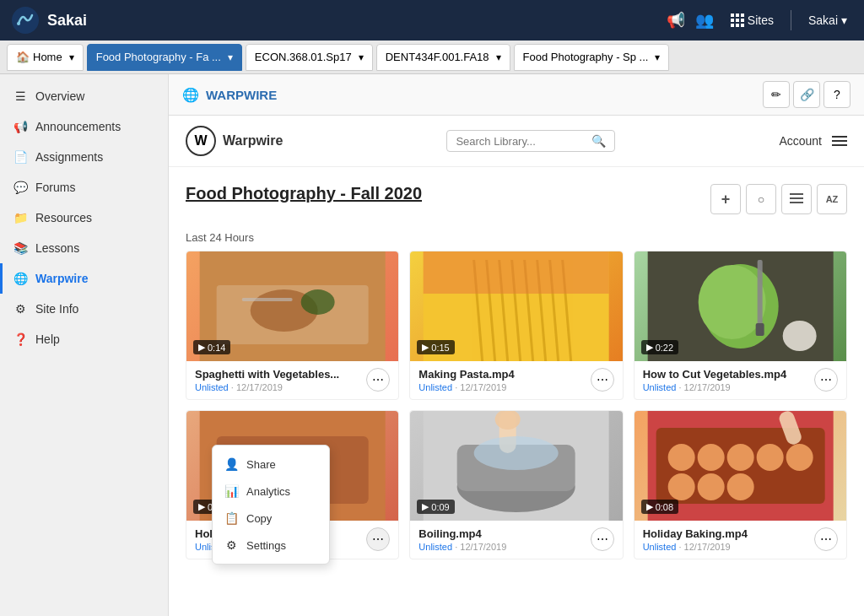  What do you see at coordinates (84, 157) in the screenshot?
I see `sidebar-item-assignments: 📄 Assignments` at bounding box center [84, 157].